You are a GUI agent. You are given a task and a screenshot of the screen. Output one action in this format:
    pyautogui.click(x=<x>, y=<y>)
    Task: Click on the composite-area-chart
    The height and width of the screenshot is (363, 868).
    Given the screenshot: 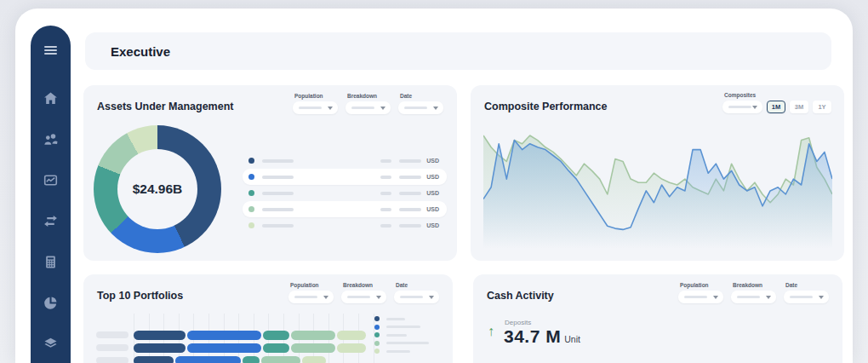 What is the action you would take?
    pyautogui.click(x=658, y=186)
    